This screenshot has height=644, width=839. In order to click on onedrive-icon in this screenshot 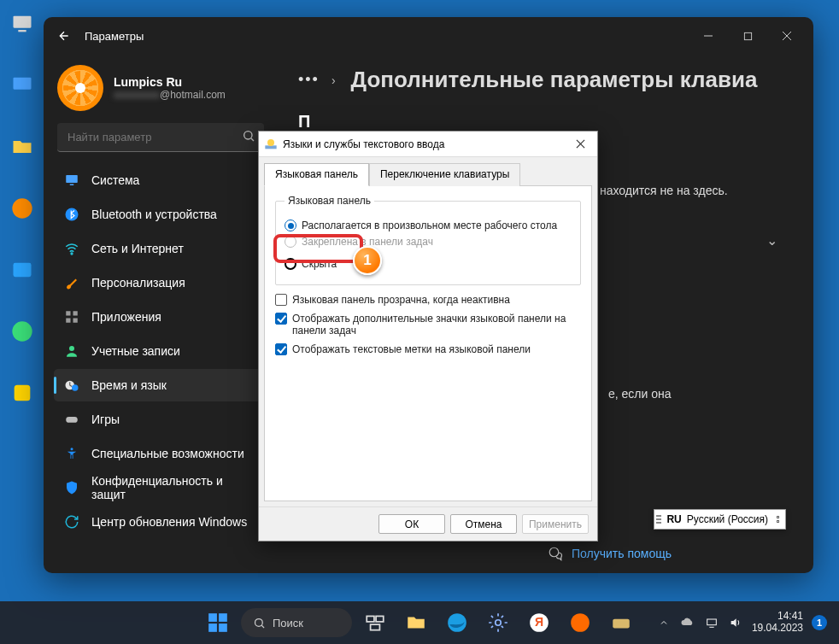, I will do `click(688, 623)`.